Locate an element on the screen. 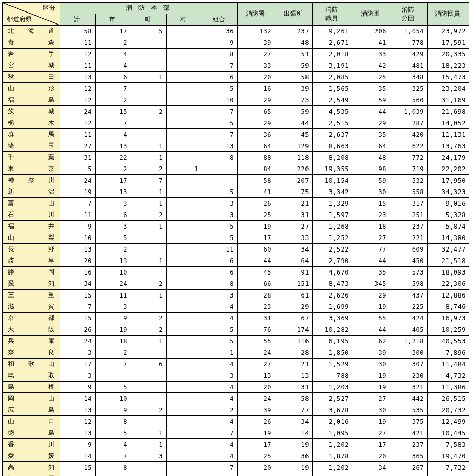  value-cell: 2,085 is located at coordinates (333, 77).